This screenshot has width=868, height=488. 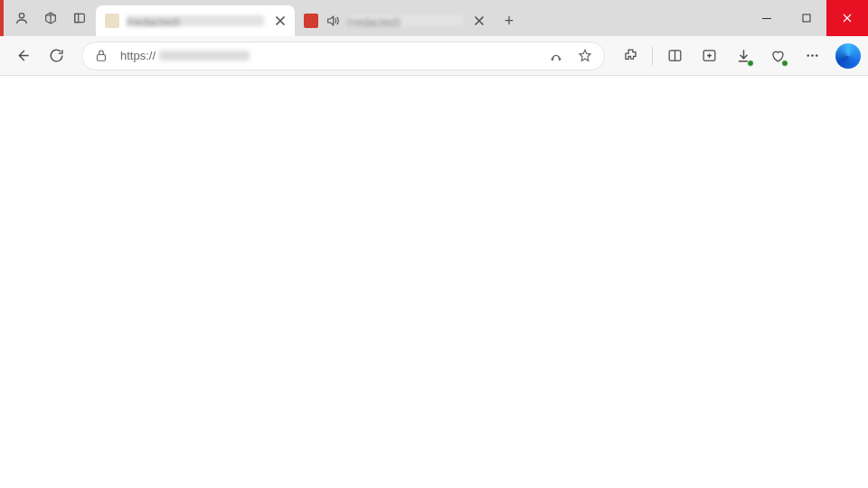 What do you see at coordinates (653, 56) in the screenshot?
I see `toolbar-separator` at bounding box center [653, 56].